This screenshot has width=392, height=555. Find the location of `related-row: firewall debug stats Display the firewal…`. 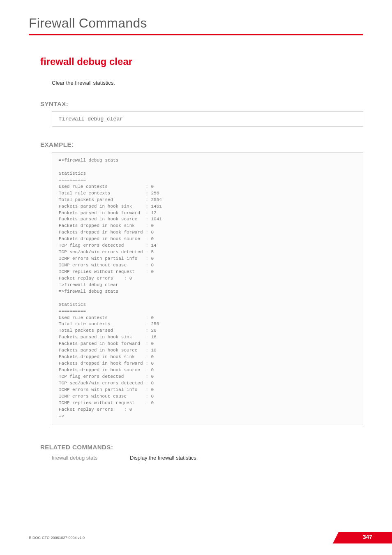

related-row: firewall debug stats Display the firewal… is located at coordinates (208, 458).